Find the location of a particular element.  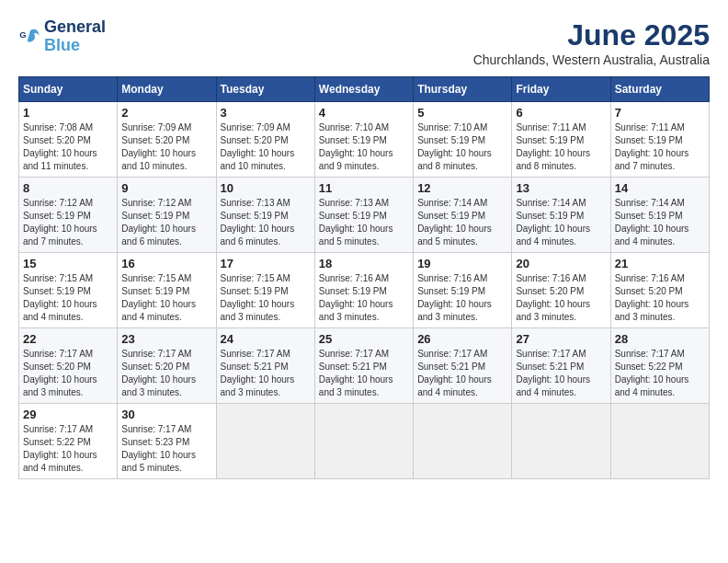

calendar-cell: 19Sunrise: 7:16 AM Sunset: 5:19 PM Dayli… is located at coordinates (463, 291).